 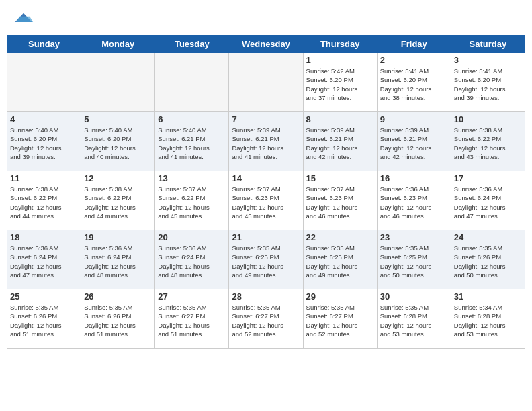 I want to click on calendar-day-cell: 24Sunrise: 5:35 AM Sunset: 6:26 PM Dayli…, so click(x=488, y=260).